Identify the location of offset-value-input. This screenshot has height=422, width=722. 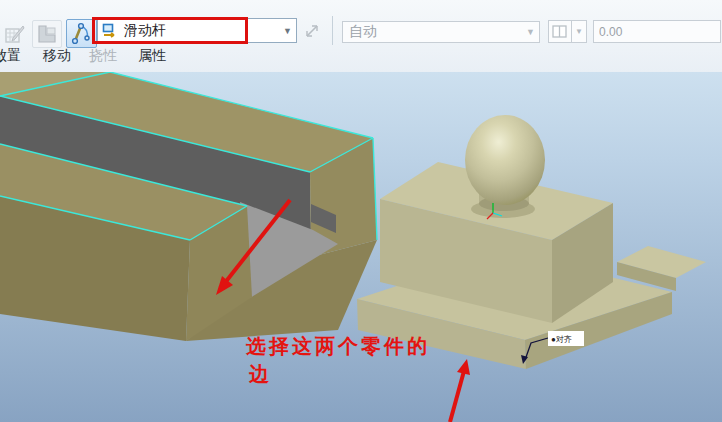
(657, 32).